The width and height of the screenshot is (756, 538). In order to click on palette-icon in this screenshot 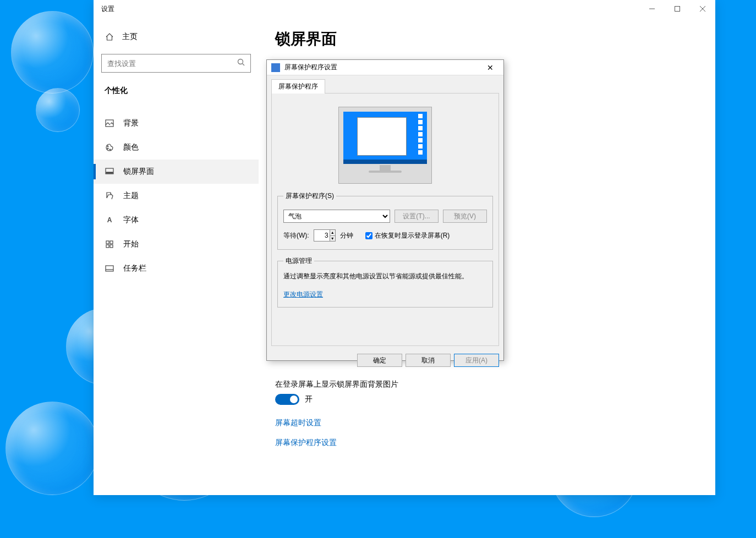, I will do `click(109, 147)`.